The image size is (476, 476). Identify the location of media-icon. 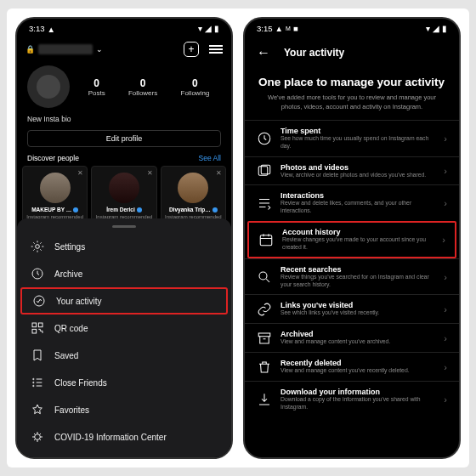
(264, 171).